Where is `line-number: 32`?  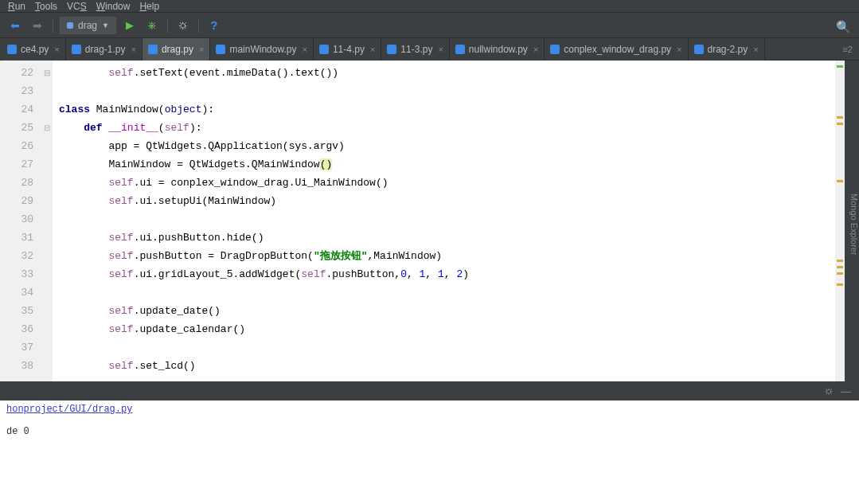 line-number: 32 is located at coordinates (21, 256).